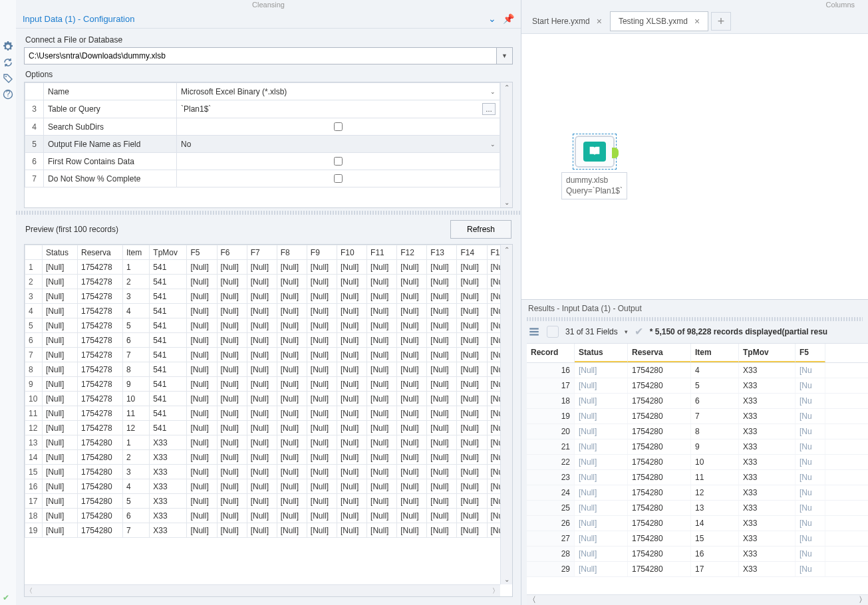 The width and height of the screenshot is (868, 605). What do you see at coordinates (551, 353) in the screenshot?
I see `results-column-header: Record` at bounding box center [551, 353].